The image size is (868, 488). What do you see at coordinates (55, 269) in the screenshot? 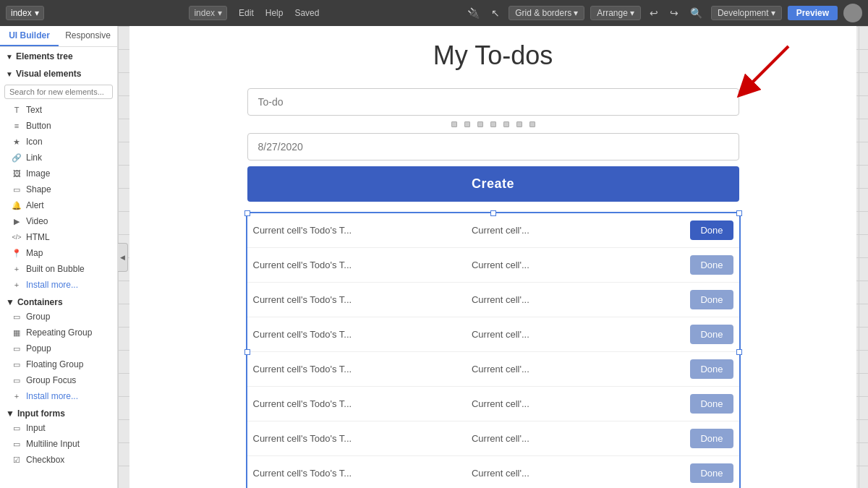
I see `sidebar-item-label: Built on Bubble` at bounding box center [55, 269].